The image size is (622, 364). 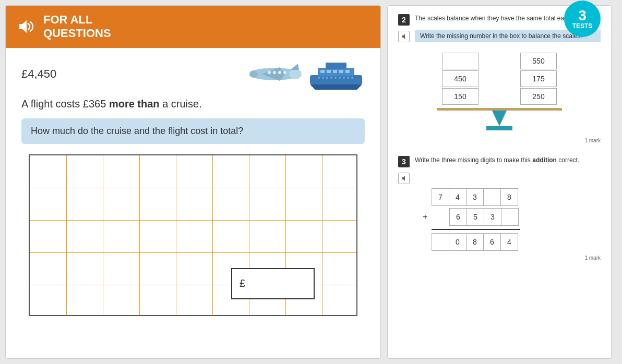 I want to click on addition-grid: 7 4 3 8 + 6 5 3 0 8, so click(x=510, y=220).